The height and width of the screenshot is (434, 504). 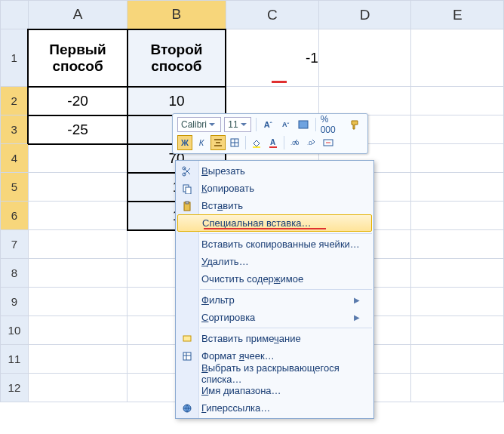 I want to click on cell-A10, so click(x=77, y=331).